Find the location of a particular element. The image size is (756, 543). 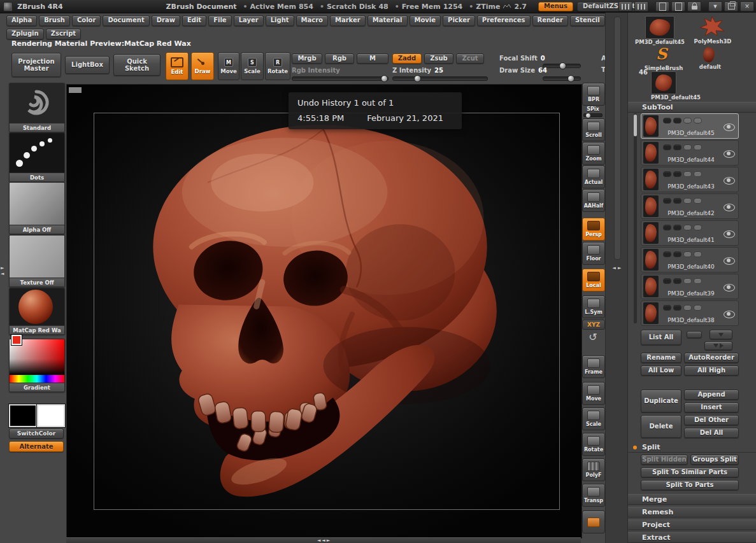

menu-zplugin: Zplugin is located at coordinates (25, 34).